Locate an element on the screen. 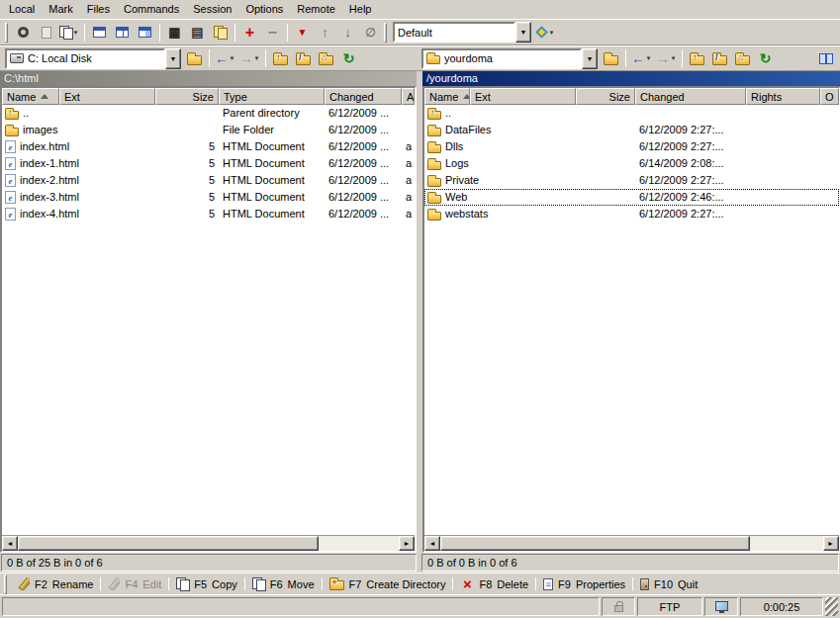 The height and width of the screenshot is (618, 840). remote-directory-combo-dropdown-button is located at coordinates (590, 59).